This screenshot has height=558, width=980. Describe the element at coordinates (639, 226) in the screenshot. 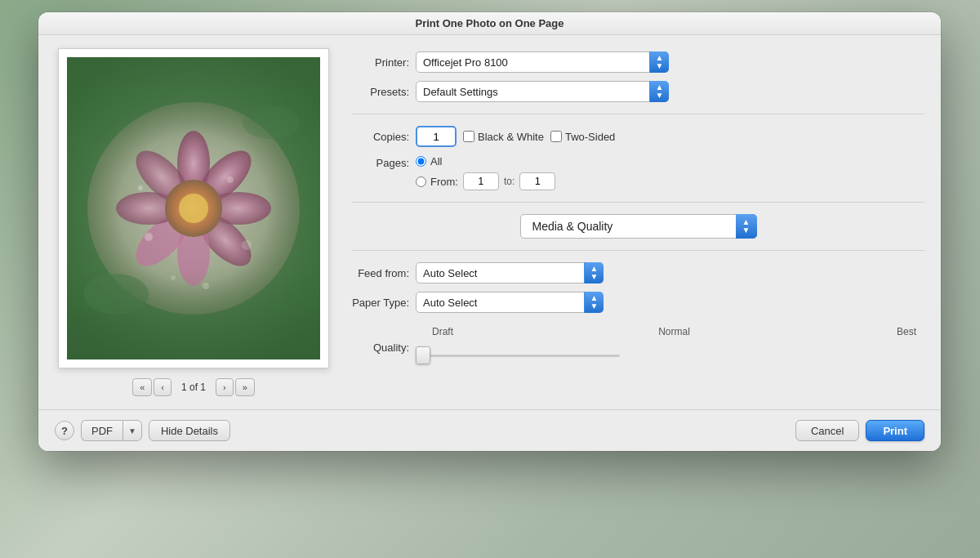

I see `section-select: Media & Quality Layout Paper Handling Co…` at that location.